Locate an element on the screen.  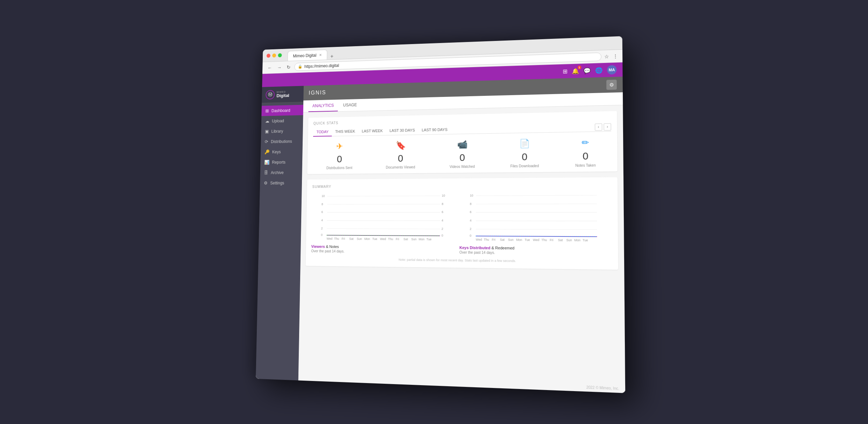
menu-icon: ⋮ is located at coordinates (615, 56).